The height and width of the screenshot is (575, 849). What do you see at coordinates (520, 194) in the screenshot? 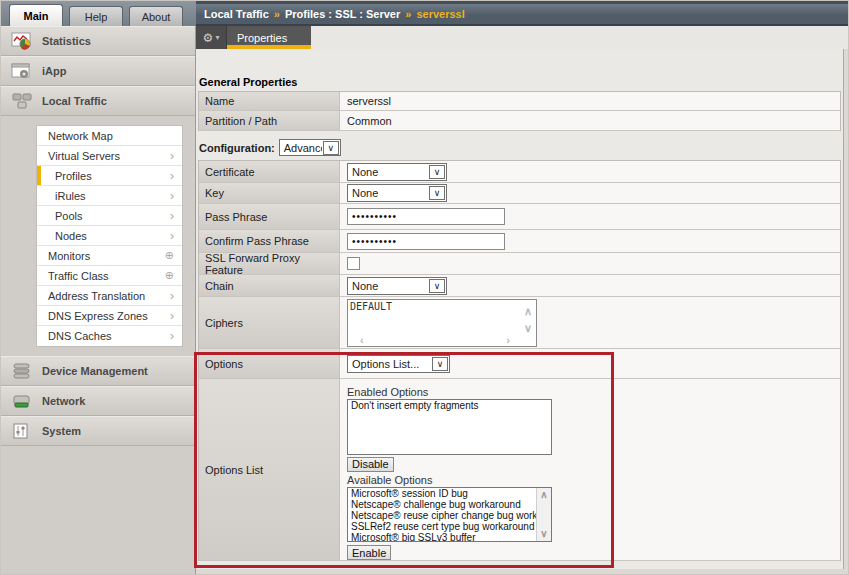
I see `table-row-key: Key None ∨` at bounding box center [520, 194].